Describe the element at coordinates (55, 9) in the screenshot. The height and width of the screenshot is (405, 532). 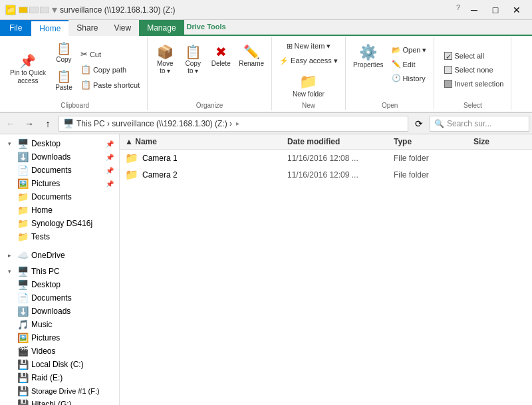
I see `dropdown-arrow-icon: ▾` at that location.